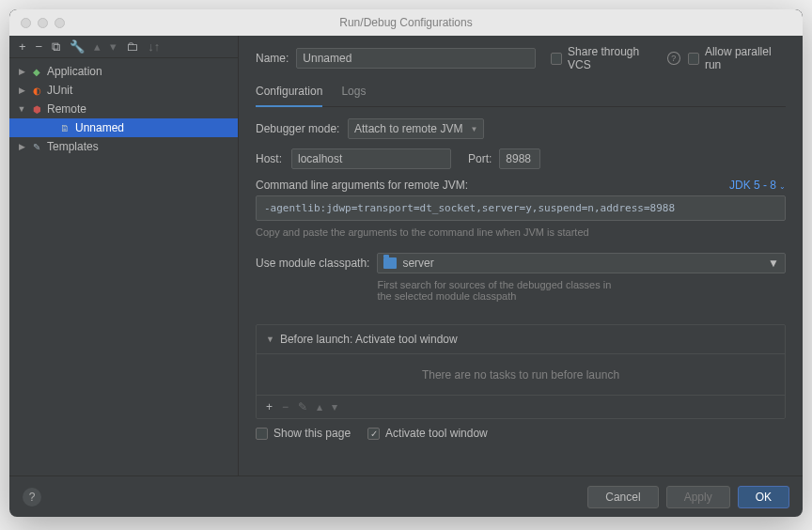 The width and height of the screenshot is (812, 530). I want to click on application-icon: ◆, so click(37, 71).